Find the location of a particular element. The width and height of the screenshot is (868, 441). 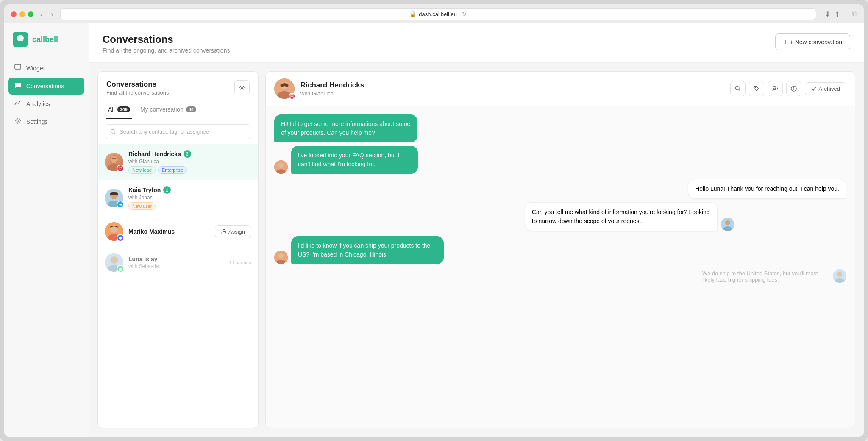

chat-add-user-button is located at coordinates (775, 89).